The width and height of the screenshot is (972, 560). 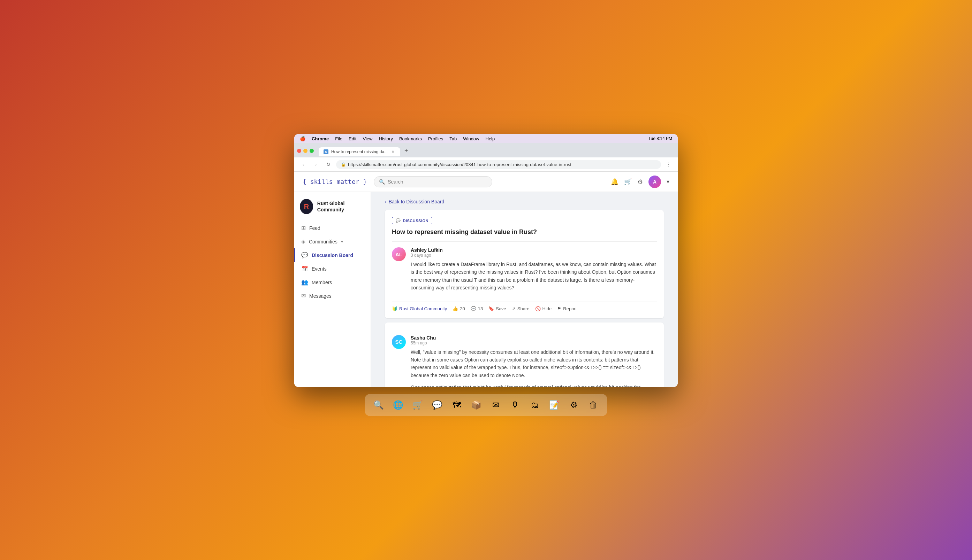 What do you see at coordinates (353, 139) in the screenshot?
I see `menu-edit: Edit` at bounding box center [353, 139].